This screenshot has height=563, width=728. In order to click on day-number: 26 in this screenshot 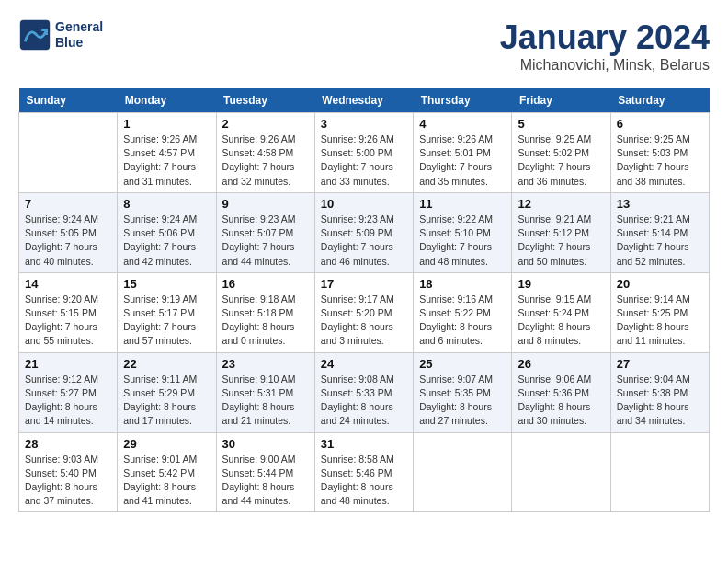, I will do `click(561, 364)`.